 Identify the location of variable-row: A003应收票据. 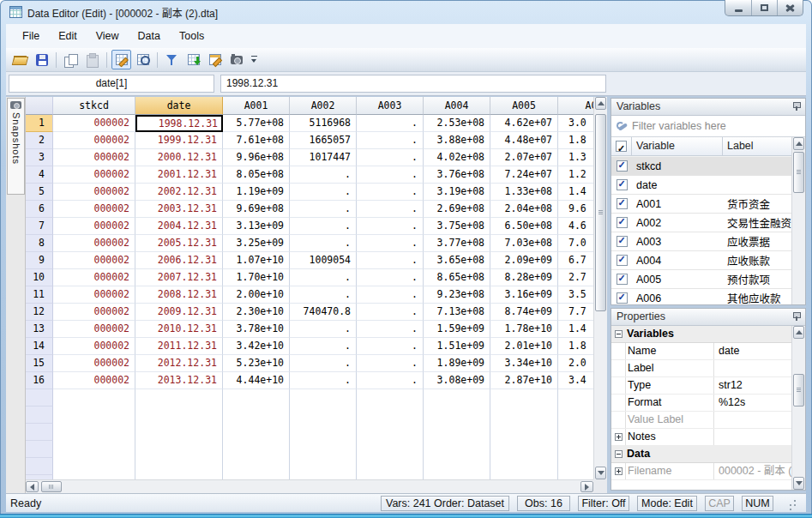
(701, 242).